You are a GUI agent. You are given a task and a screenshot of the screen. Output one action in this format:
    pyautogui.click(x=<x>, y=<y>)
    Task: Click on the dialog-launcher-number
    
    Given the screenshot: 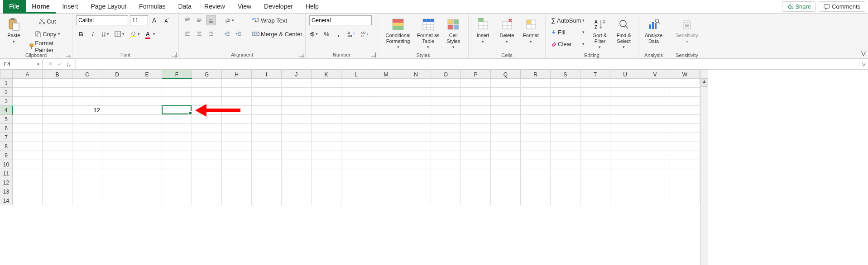 What is the action you would take?
    pyautogui.click(x=374, y=55)
    